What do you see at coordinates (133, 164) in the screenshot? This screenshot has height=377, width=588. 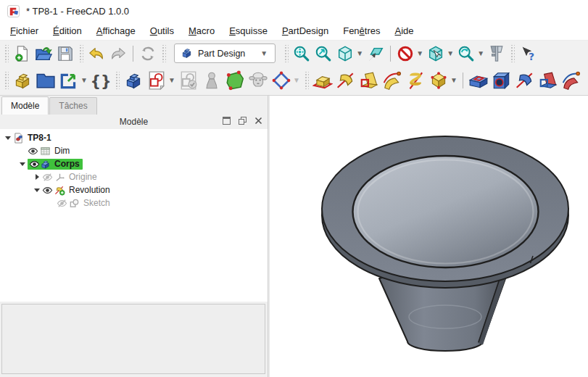 I see `tree-row-corps: Corps` at bounding box center [133, 164].